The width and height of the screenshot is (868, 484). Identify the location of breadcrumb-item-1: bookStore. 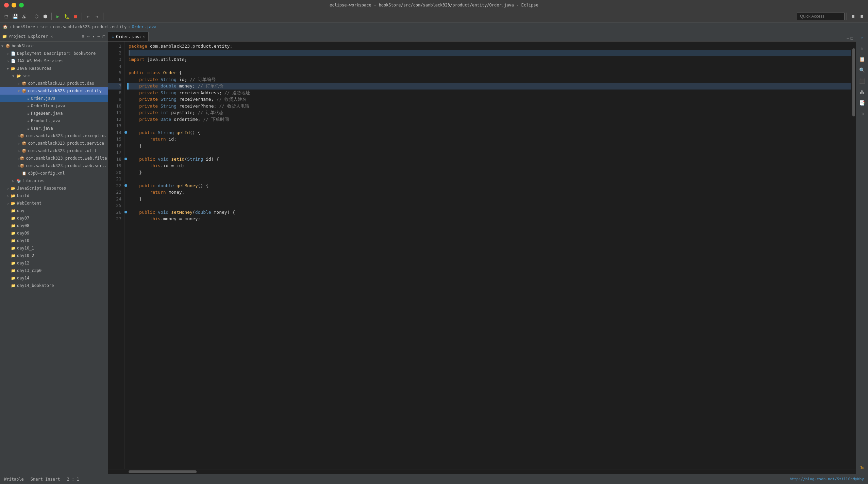
(24, 27).